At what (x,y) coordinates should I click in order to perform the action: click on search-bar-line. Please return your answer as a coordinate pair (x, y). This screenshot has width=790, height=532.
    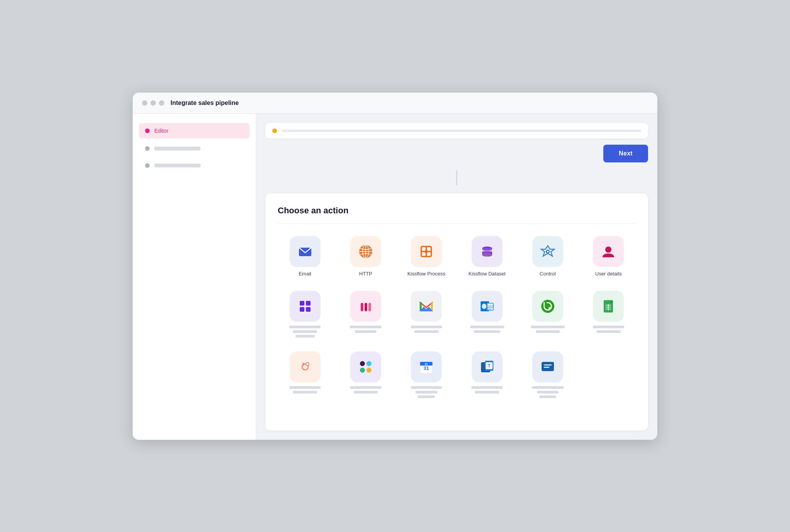
    Looking at the image, I should click on (461, 131).